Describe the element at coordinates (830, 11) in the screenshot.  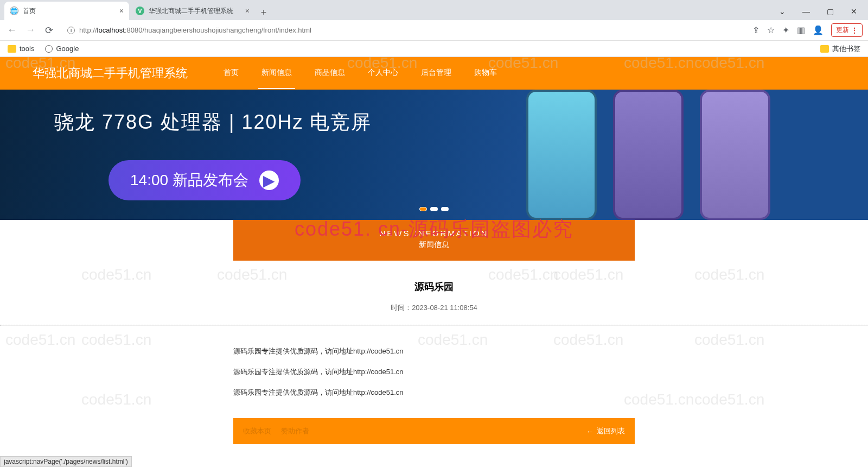
I see `window-maximize-icon: ▢` at that location.